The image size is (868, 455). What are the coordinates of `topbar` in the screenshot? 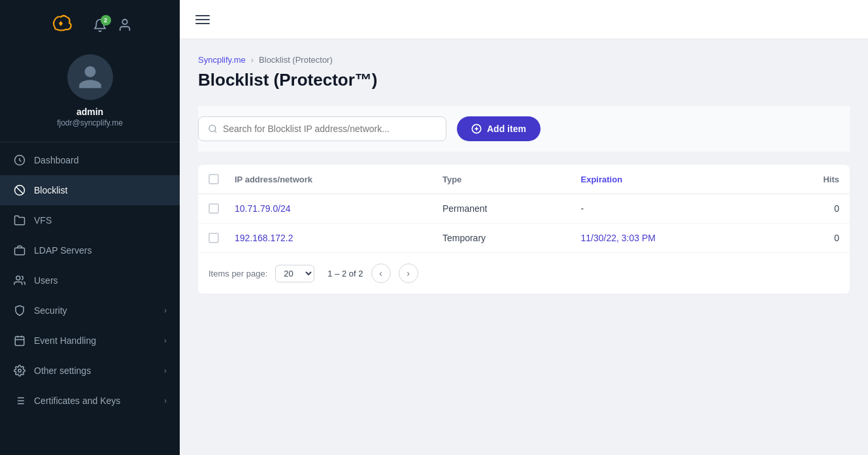 It's located at (524, 20).